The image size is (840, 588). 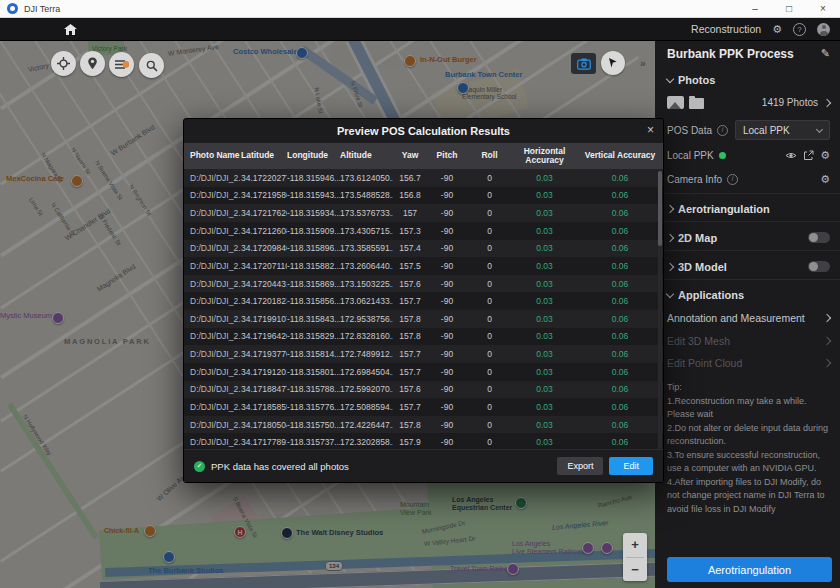 What do you see at coordinates (722, 156) in the screenshot?
I see `ppk-status-dot` at bounding box center [722, 156].